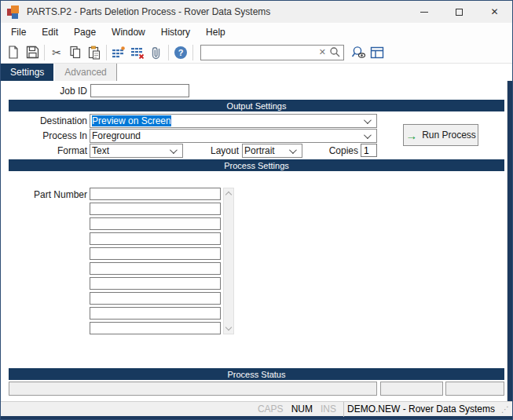 This screenshot has height=420, width=513. What do you see at coordinates (344, 410) in the screenshot?
I see `statusbar-divider` at bounding box center [344, 410].